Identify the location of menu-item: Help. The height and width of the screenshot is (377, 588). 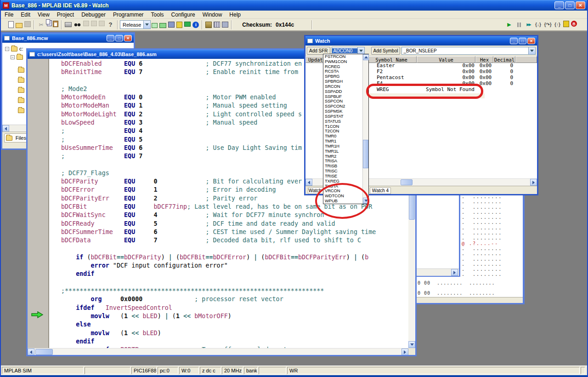
(235, 15).